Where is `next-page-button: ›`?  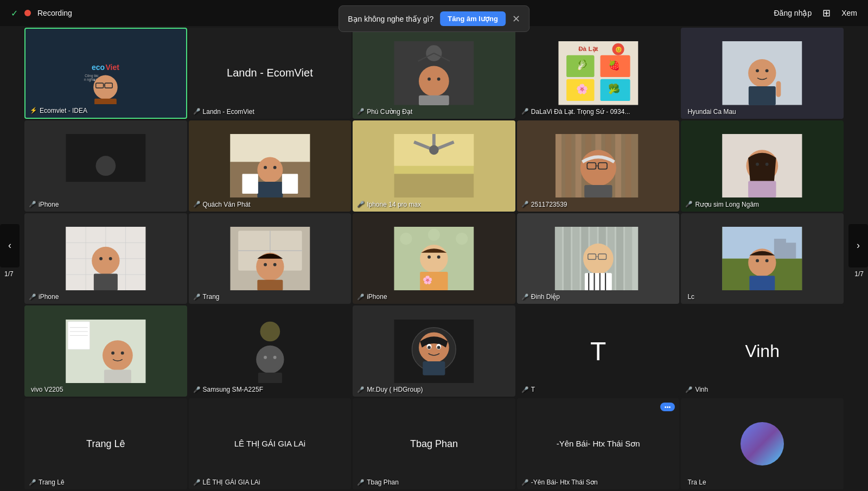
next-page-button: › is located at coordinates (858, 246).